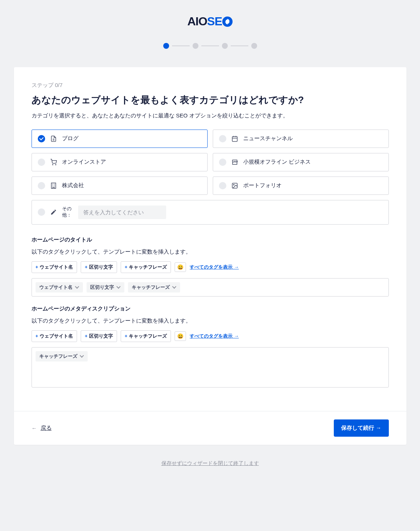  Describe the element at coordinates (210, 321) in the screenshot. I see `meta-description-subtitle: 以下のタグをクリックして、テンプレートに変数を挿入します。` at that location.